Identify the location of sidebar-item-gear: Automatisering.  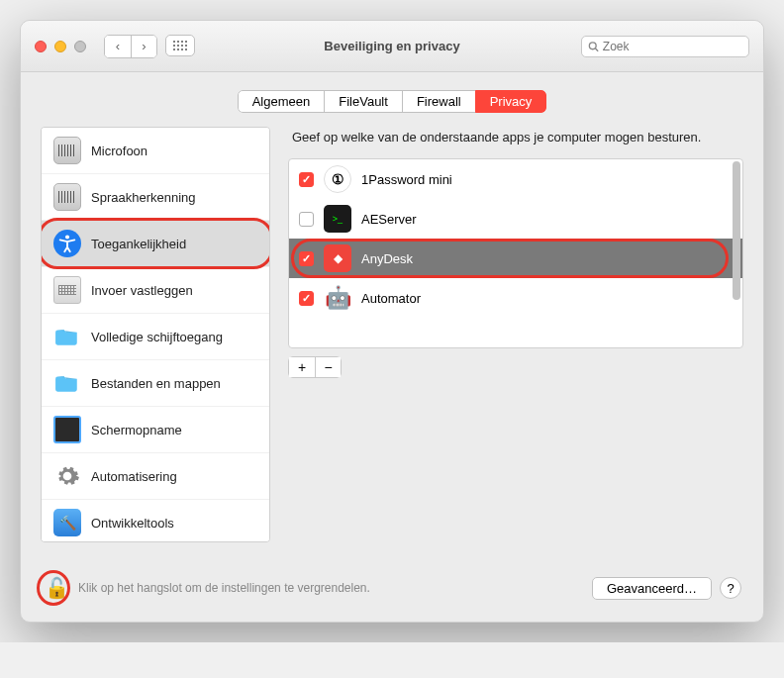
(155, 477).